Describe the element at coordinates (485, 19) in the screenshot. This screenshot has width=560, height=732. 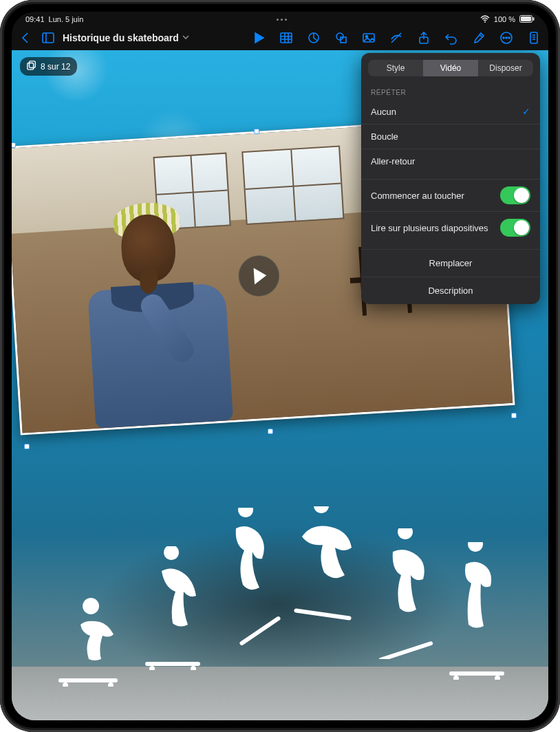
I see `wifi-icon` at that location.